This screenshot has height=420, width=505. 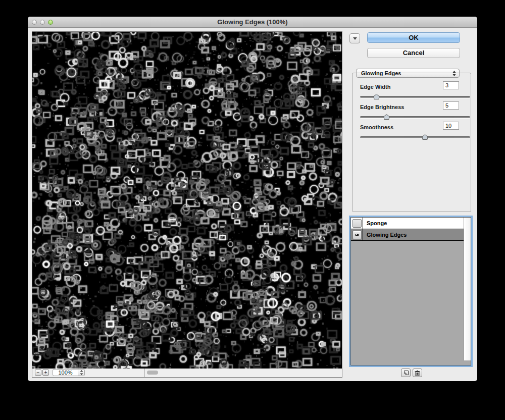 I want to click on zoom-out-button: −, so click(x=38, y=373).